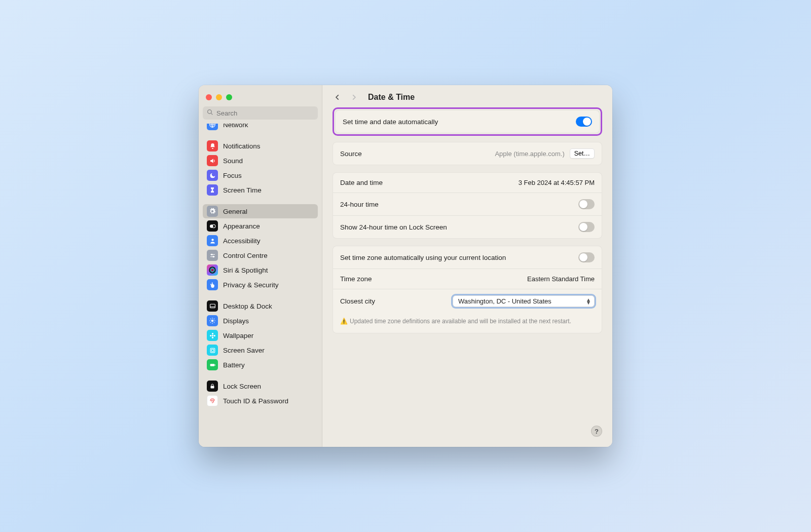 The width and height of the screenshot is (811, 532). Describe the element at coordinates (529, 154) in the screenshot. I see `value-source: Apple (time.apple.com.)` at that location.